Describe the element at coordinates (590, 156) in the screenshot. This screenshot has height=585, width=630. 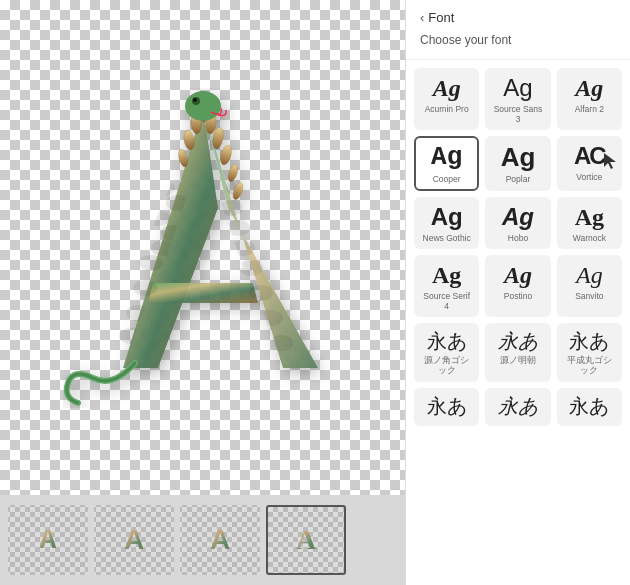
I see `font-preview-vortice: AC` at that location.